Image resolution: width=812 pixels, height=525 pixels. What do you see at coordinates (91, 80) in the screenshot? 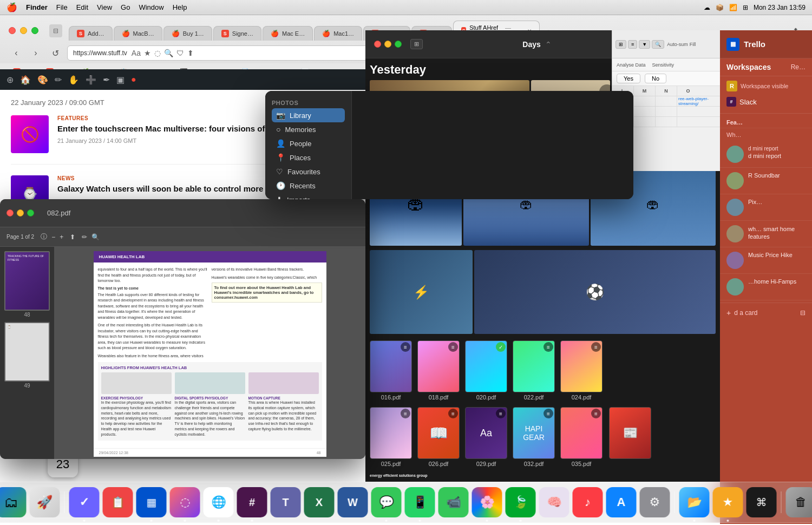
I see `wp-plus-icon: ➕` at bounding box center [91, 80].